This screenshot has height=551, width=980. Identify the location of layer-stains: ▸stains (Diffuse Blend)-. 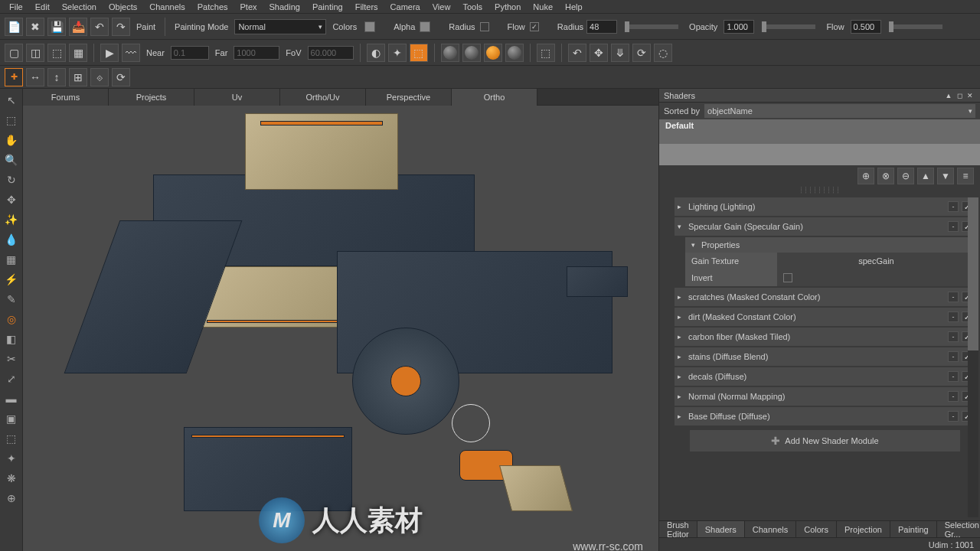
(825, 357).